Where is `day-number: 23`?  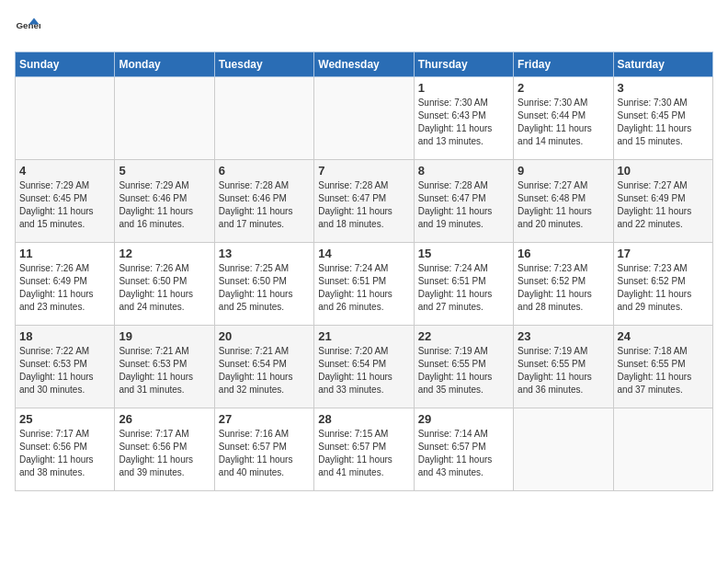
day-number: 23 is located at coordinates (563, 337).